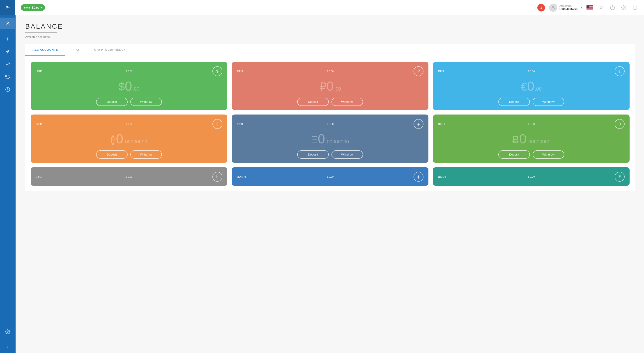 Image resolution: width=644 pixels, height=353 pixels. Describe the element at coordinates (418, 71) in the screenshot. I see `rub-currency-icon: ₽` at that location.